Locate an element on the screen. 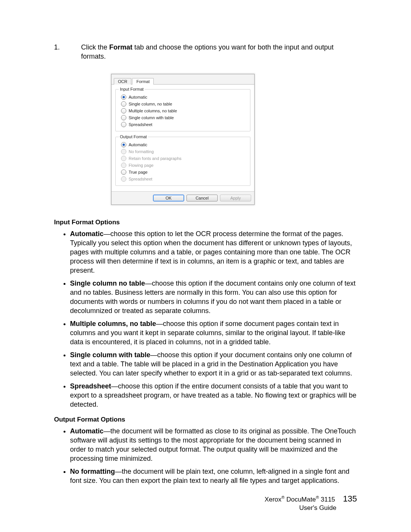 The height and width of the screenshot is (532, 411). footer-text: DocuMate is located at coordinates (300, 500).